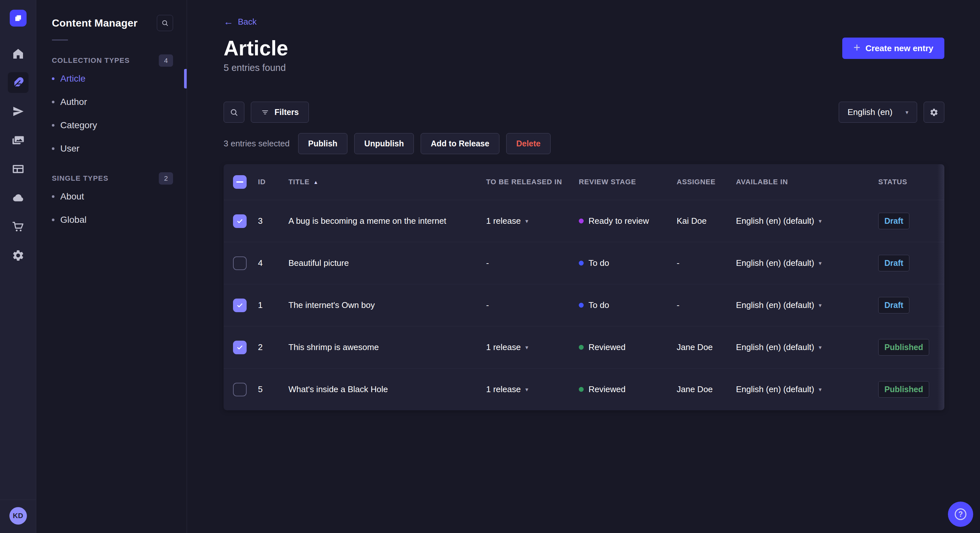  What do you see at coordinates (240, 182) in the screenshot?
I see `select-all-checkbox` at bounding box center [240, 182].